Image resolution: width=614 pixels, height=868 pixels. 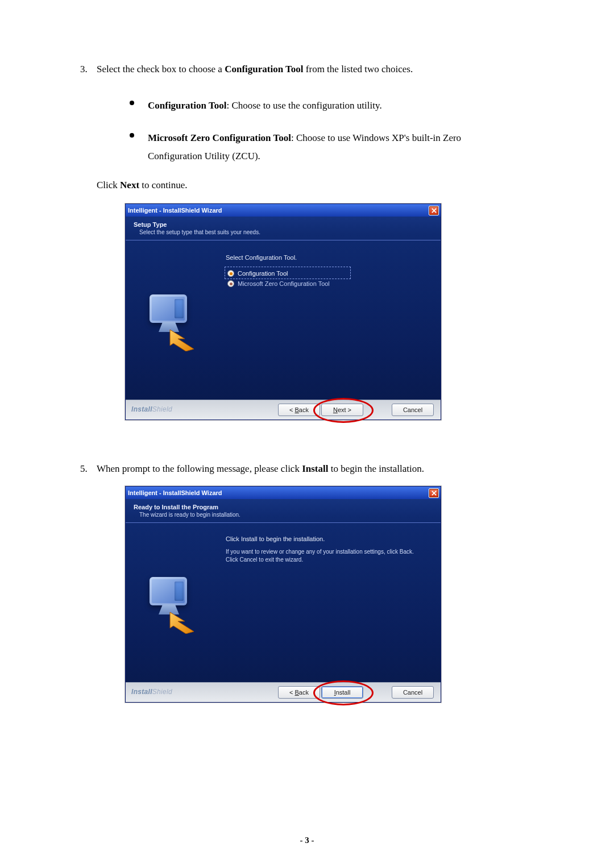 I want to click on page-number: - 3 -, so click(x=307, y=840).